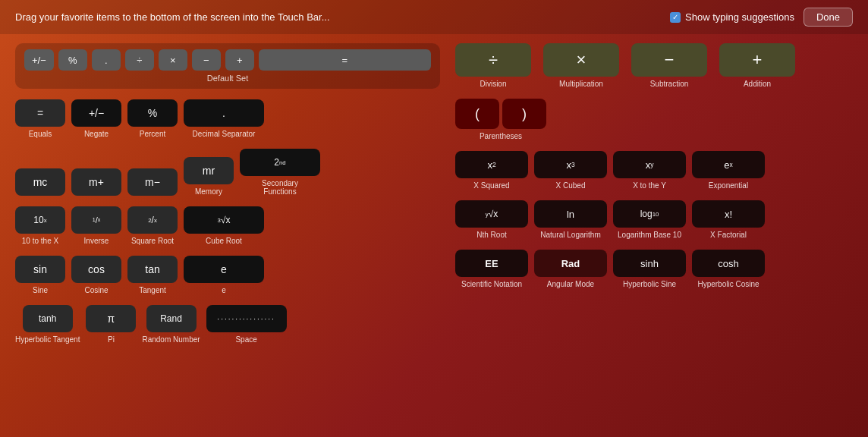  What do you see at coordinates (344, 60) in the screenshot?
I see `default-equals-btn: =` at bounding box center [344, 60].